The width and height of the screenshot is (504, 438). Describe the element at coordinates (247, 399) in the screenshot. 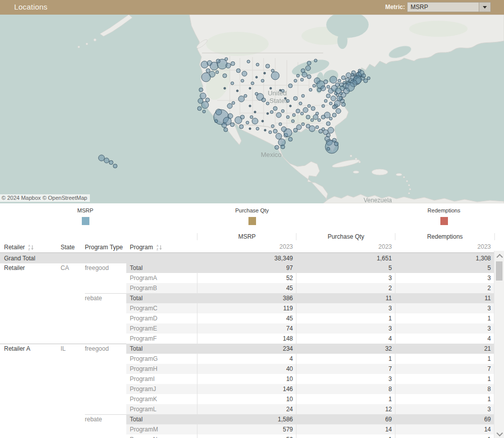

I see `table-row: ProgramK1011` at that location.